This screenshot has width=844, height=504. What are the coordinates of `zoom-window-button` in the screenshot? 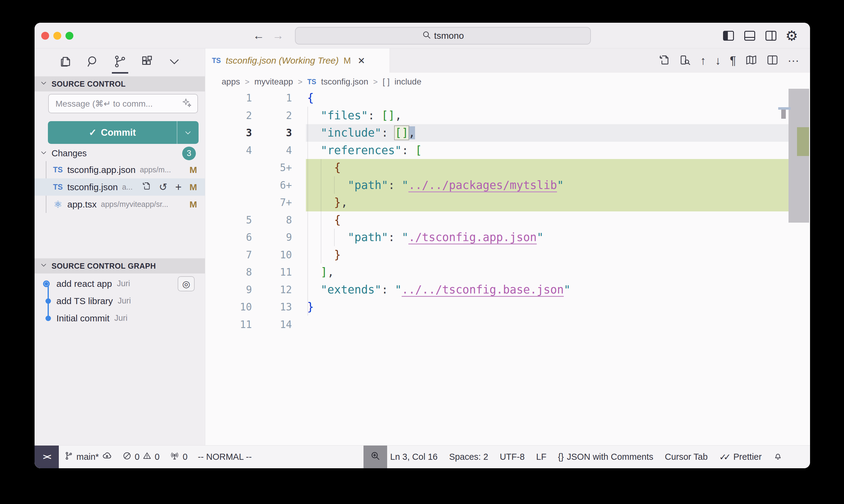 It's located at (69, 36).